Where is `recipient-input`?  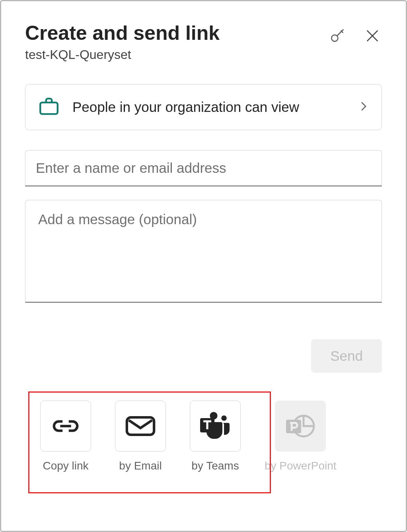
recipient-input is located at coordinates (204, 168).